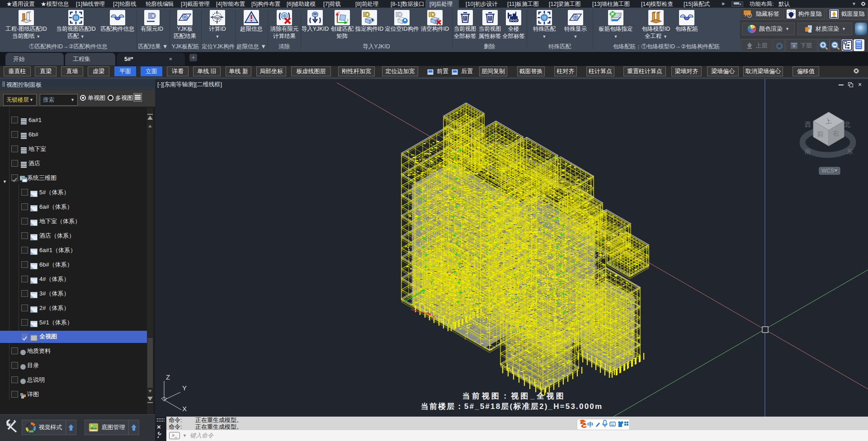 The height and width of the screenshot is (441, 868). What do you see at coordinates (808, 151) in the screenshot?
I see `svg-text: 南` at bounding box center [808, 151].